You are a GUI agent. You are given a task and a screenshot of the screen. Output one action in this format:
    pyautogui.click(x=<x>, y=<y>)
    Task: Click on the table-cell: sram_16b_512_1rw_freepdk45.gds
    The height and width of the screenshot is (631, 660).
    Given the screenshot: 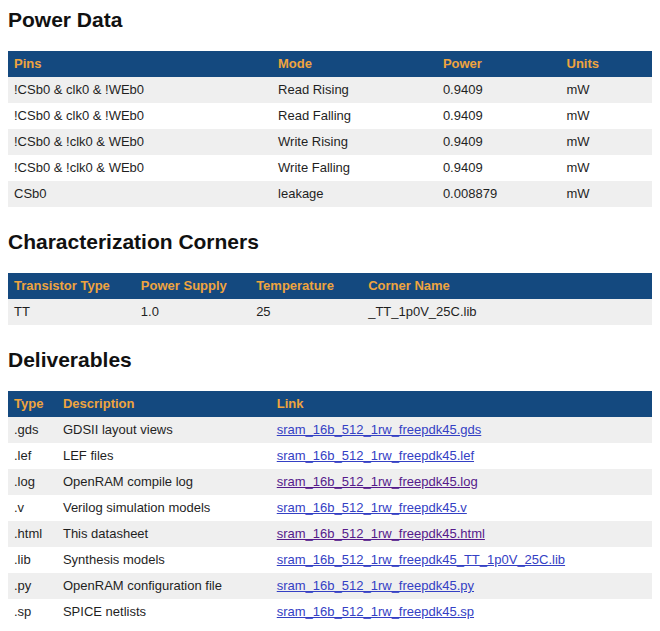 What is the action you would take?
    pyautogui.click(x=462, y=430)
    